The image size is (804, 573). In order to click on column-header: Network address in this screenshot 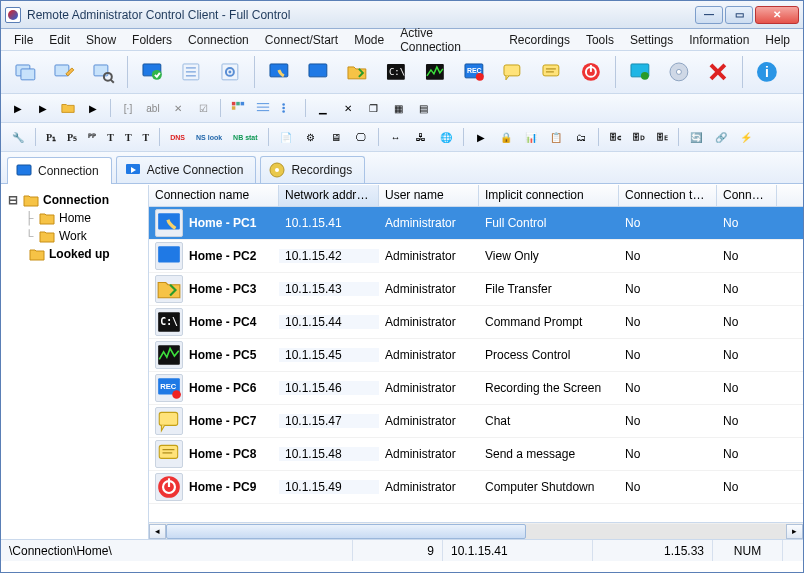, I will do `click(329, 196)`.